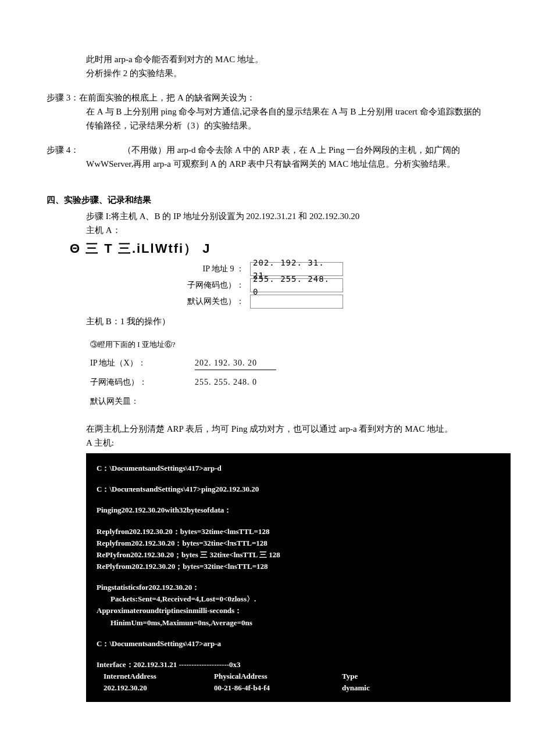  What do you see at coordinates (287, 429) in the screenshot?
I see `arp-paragraph: 在两主机上分别清楚 ARP 表后，均可 Ping 成功对方，也可以通过 arp-…` at bounding box center [287, 429].